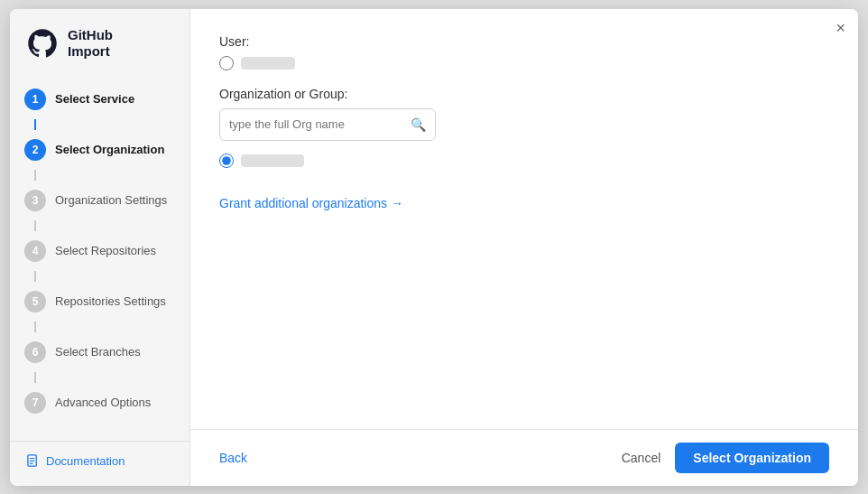  What do you see at coordinates (35, 302) in the screenshot?
I see `step-5-circle: 5` at bounding box center [35, 302].